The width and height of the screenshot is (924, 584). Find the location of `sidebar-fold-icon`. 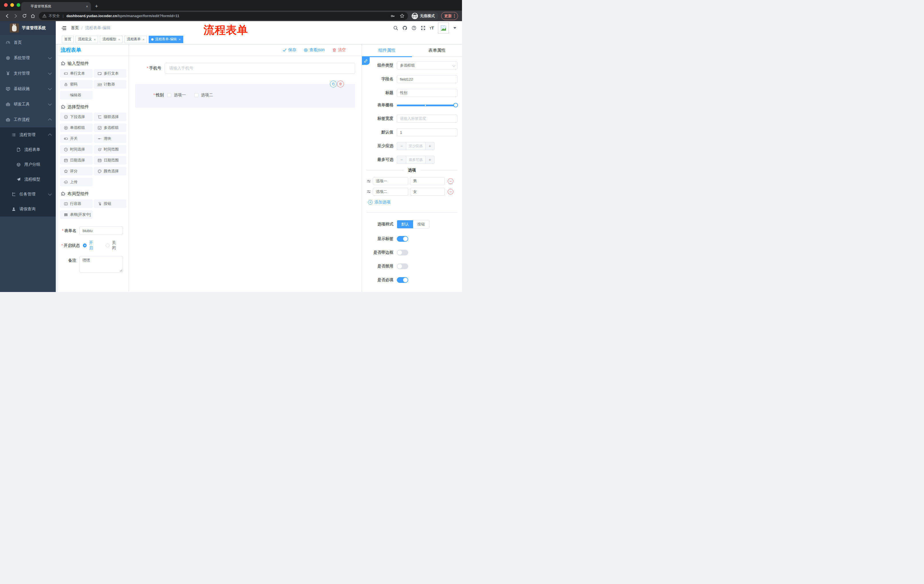

sidebar-fold-icon is located at coordinates (64, 28).